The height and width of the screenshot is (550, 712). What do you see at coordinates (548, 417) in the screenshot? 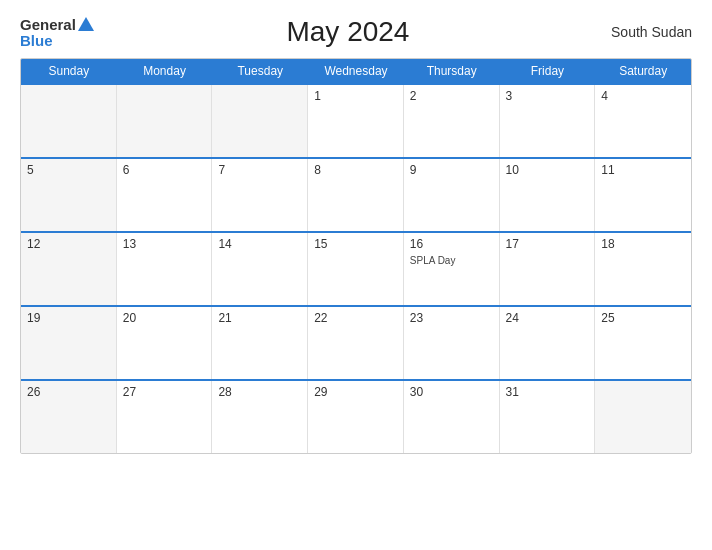
I see `cell-w5-fri: 31` at bounding box center [548, 417].